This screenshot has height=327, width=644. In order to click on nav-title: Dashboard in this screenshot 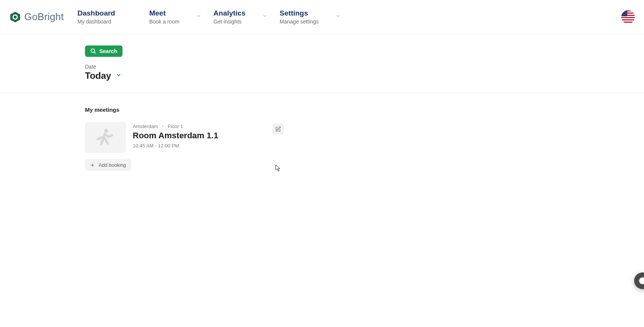, I will do `click(96, 14)`.